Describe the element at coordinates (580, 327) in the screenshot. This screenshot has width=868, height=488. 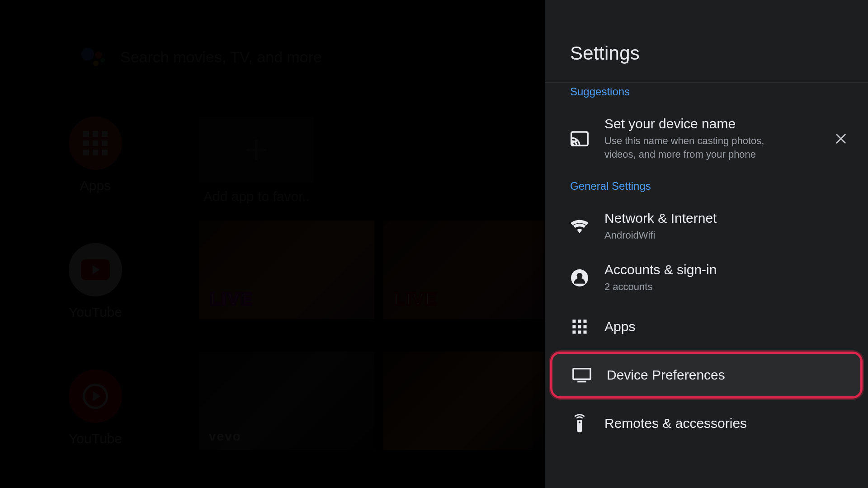
I see `apps-icon` at that location.